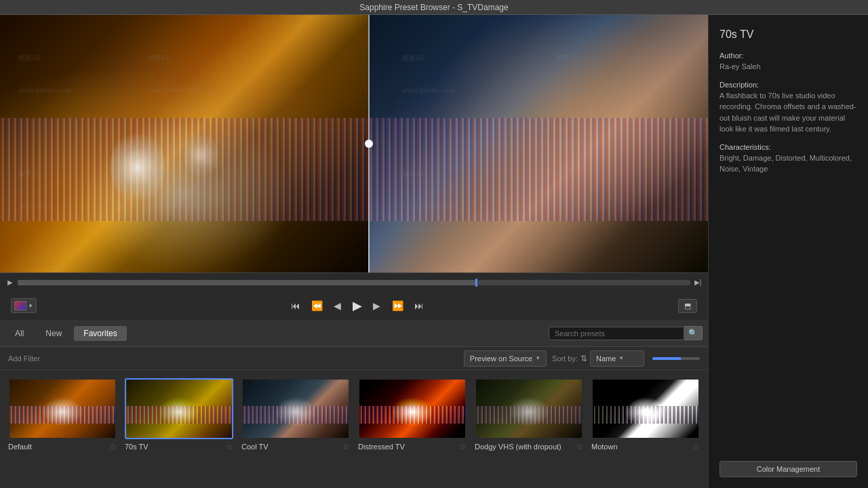 The width and height of the screenshot is (868, 488). What do you see at coordinates (788, 66) in the screenshot?
I see `author-value: Ra-ey Saleh` at bounding box center [788, 66].